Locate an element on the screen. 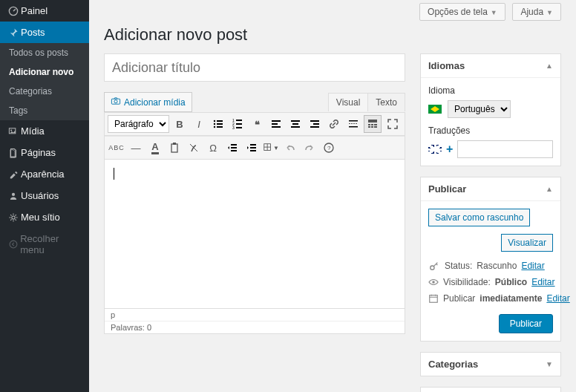  page-icon is located at coordinates (13, 153).